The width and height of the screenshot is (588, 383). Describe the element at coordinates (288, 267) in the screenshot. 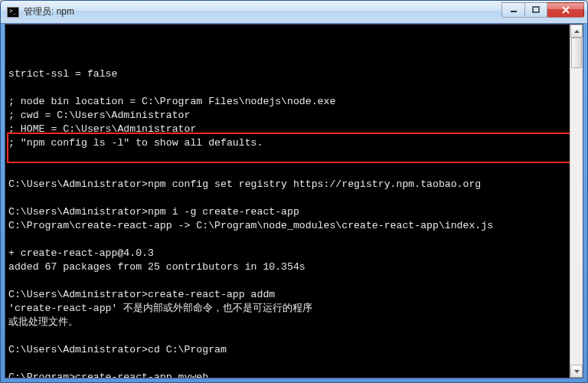

I see `terminal-line: added 67 packages from 25 contributors i…` at that location.